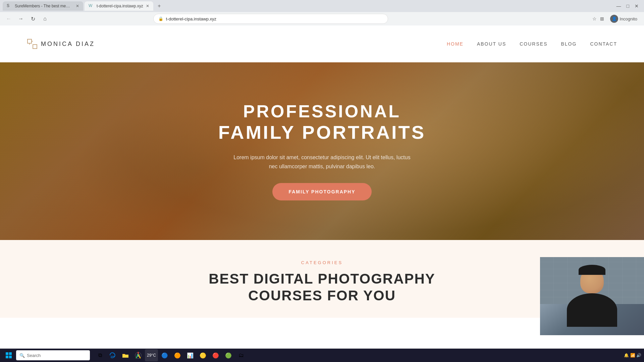  What do you see at coordinates (592, 302) in the screenshot?
I see `webcam-person` at bounding box center [592, 302].